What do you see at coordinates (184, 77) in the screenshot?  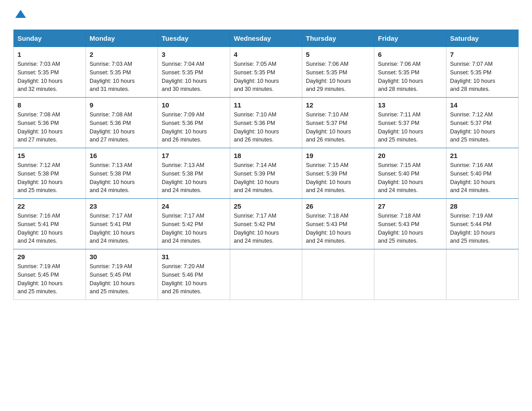 I see `day-info: Sunrise: 7:04 AMSunset: 5:35 PMDaylight:…` at bounding box center [184, 77].